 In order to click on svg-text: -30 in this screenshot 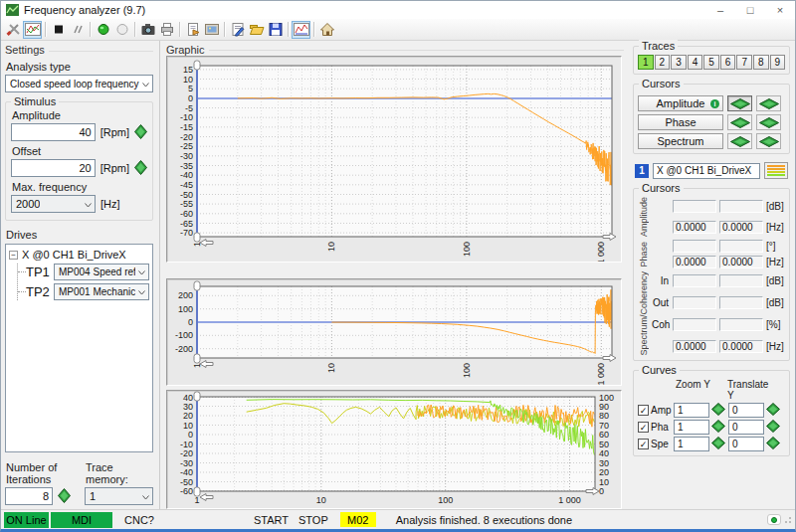, I will do `click(187, 156)`.